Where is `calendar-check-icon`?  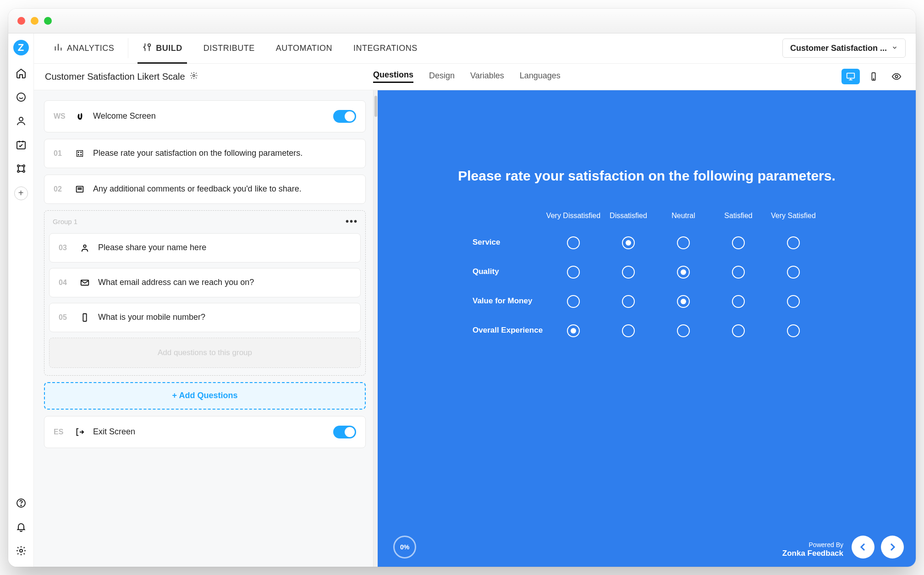 calendar-check-icon is located at coordinates (21, 145).